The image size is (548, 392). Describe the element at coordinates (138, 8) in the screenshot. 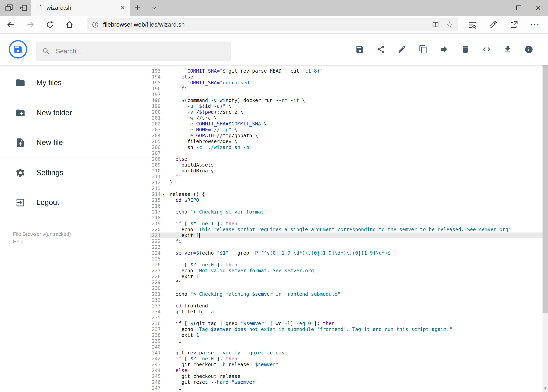

I see `new-tab-button: +` at that location.